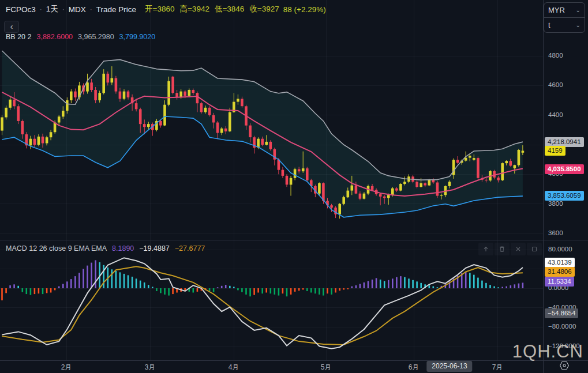  Describe the element at coordinates (564, 367) in the screenshot. I see `axis-settings-icon` at that location.